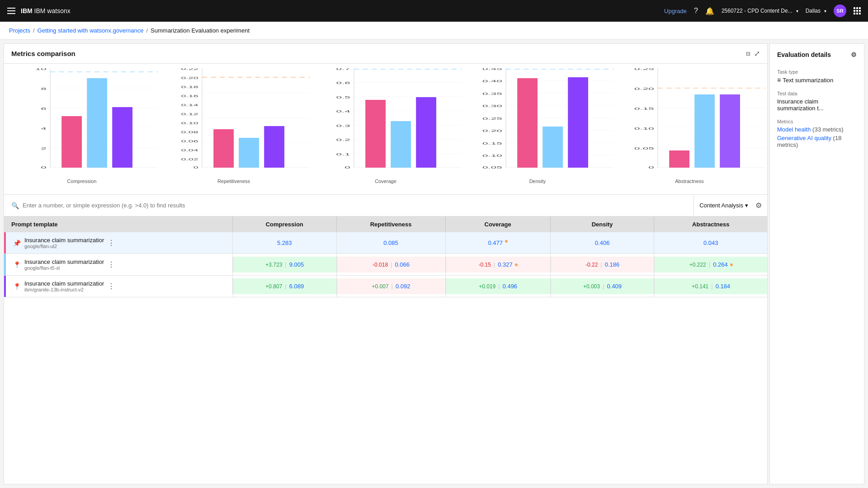 Image resolution: width=868 pixels, height=488 pixels. What do you see at coordinates (857, 11) in the screenshot?
I see `apps-icon` at bounding box center [857, 11].